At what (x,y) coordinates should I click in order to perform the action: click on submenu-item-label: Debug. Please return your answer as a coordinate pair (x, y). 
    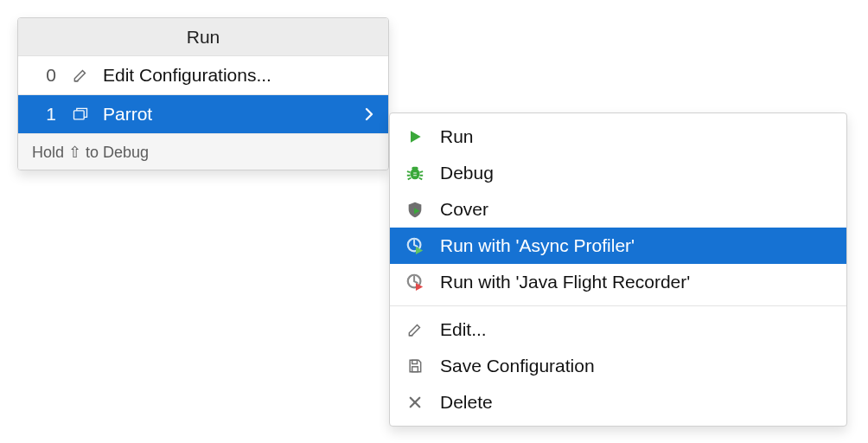
    Looking at the image, I should click on (467, 173).